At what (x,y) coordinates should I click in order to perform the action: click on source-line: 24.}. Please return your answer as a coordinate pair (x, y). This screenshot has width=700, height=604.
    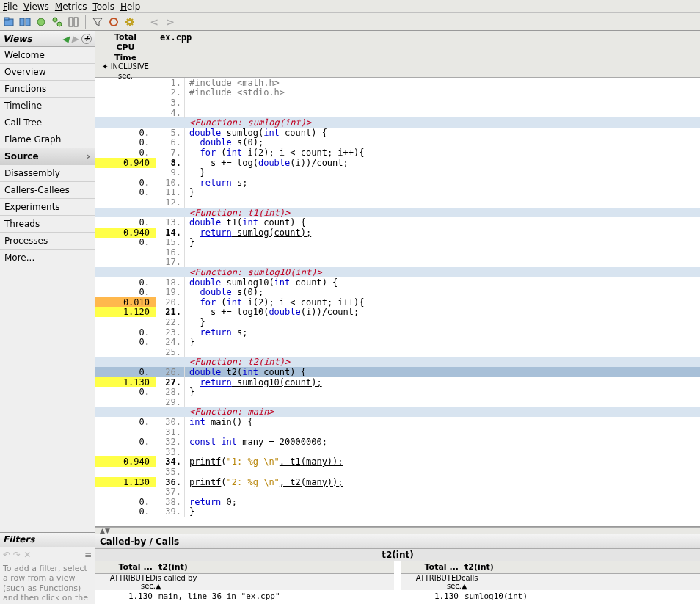
    Looking at the image, I should click on (428, 342).